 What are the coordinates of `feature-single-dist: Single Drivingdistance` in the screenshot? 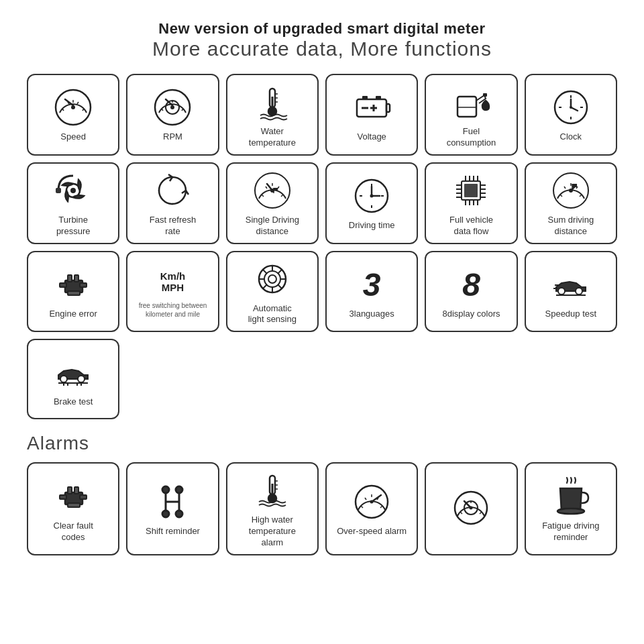 It's located at (272, 203).